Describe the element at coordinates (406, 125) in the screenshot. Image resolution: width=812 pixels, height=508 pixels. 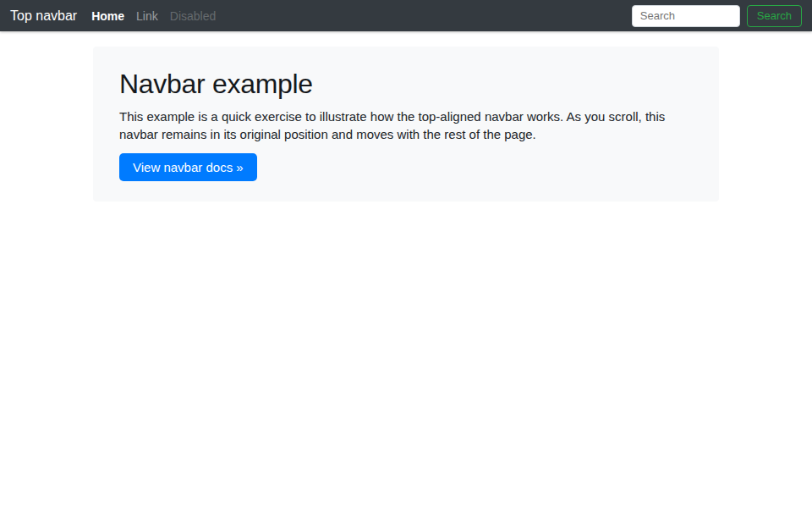
I see `page-description: This example is a quick exercise to illu…` at that location.